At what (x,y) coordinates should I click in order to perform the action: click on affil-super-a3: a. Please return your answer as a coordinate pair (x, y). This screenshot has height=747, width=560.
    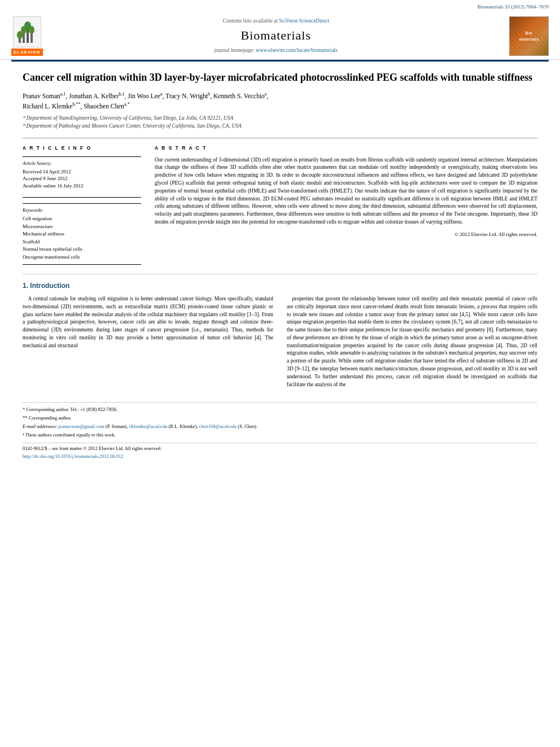
    Looking at the image, I should click on (266, 94).